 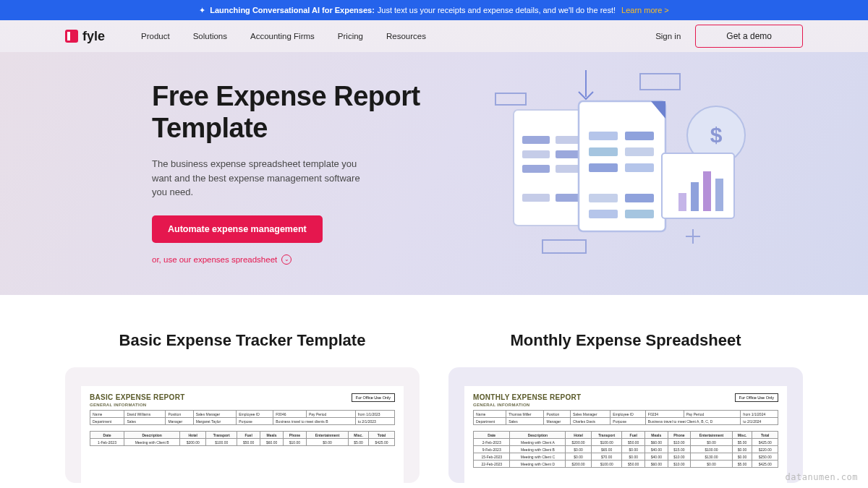 What do you see at coordinates (626, 341) in the screenshot?
I see `template-heading: Monthly Expense Spreadsheet` at bounding box center [626, 341].